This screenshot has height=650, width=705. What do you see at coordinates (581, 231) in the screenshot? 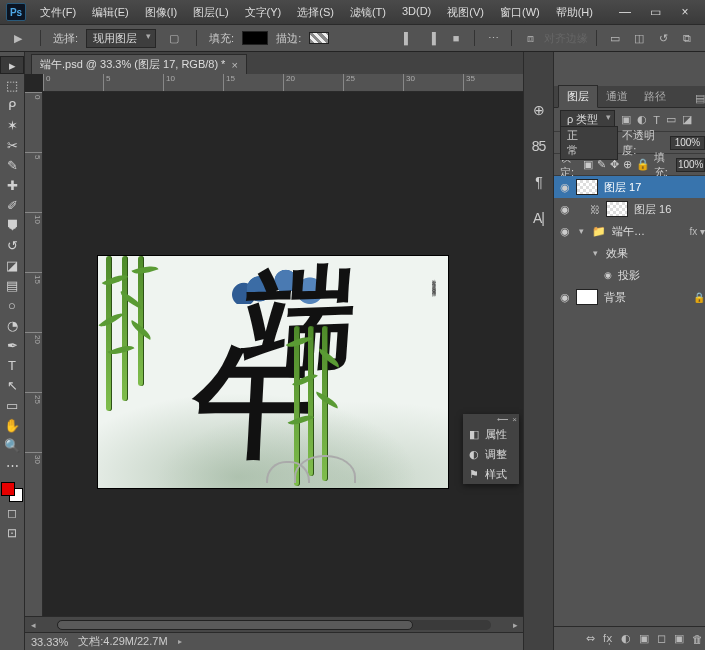
I see `folder-twisty: ▾` at bounding box center [581, 231].